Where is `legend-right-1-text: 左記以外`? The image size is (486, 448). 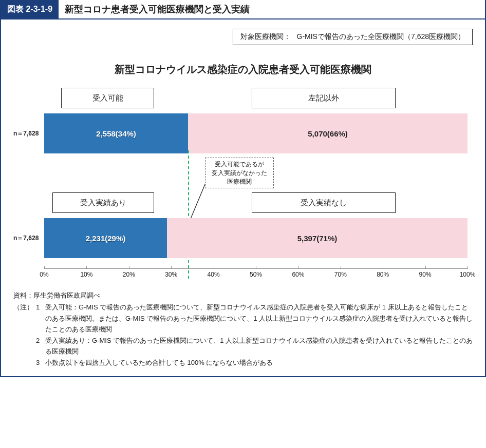
legend-right-1-text: 左記以外 is located at coordinates (324, 99).